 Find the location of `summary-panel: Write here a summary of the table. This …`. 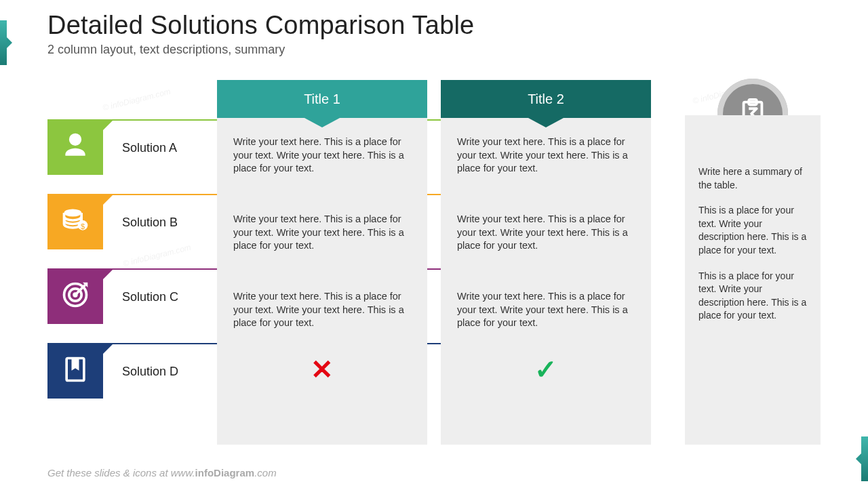

summary-panel: Write here a summary of the table. This … is located at coordinates (753, 280).